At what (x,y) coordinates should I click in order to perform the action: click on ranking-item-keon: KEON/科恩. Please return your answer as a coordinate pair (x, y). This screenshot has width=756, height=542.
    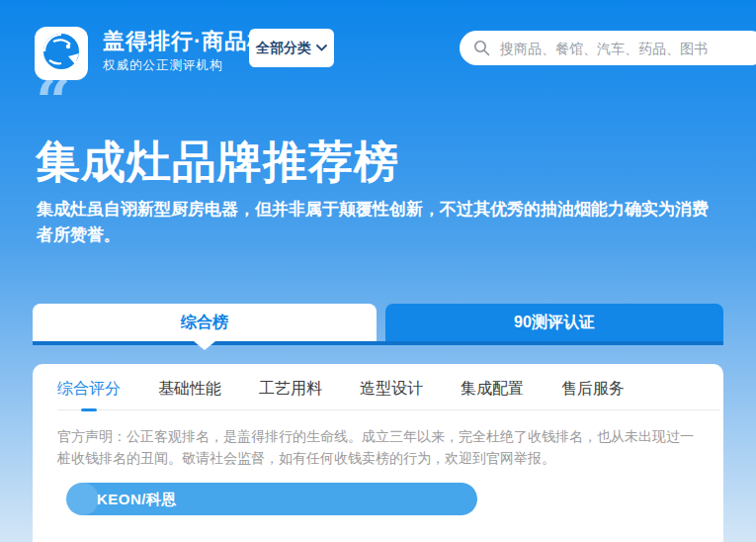
    Looking at the image, I should click on (272, 498).